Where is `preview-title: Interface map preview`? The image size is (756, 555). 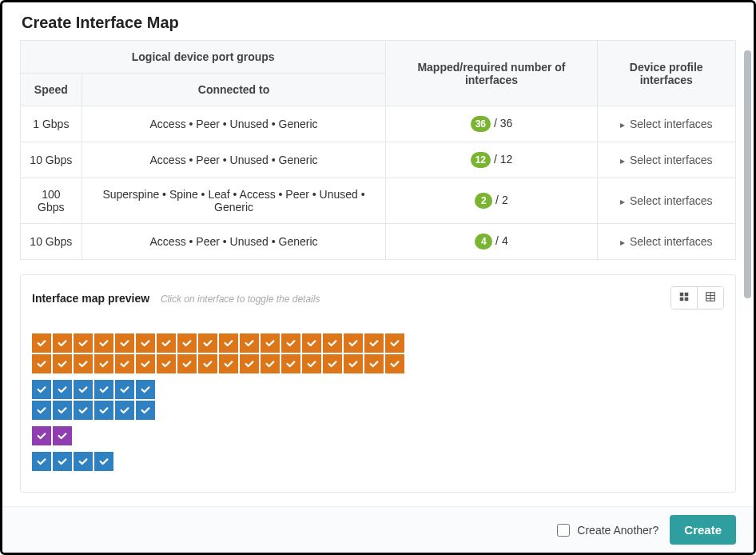 preview-title: Interface map preview is located at coordinates (91, 298).